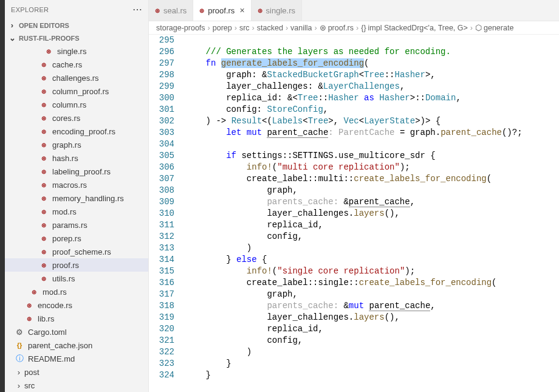 The height and width of the screenshot is (392, 559). I want to click on tree-item: ›post, so click(77, 372).